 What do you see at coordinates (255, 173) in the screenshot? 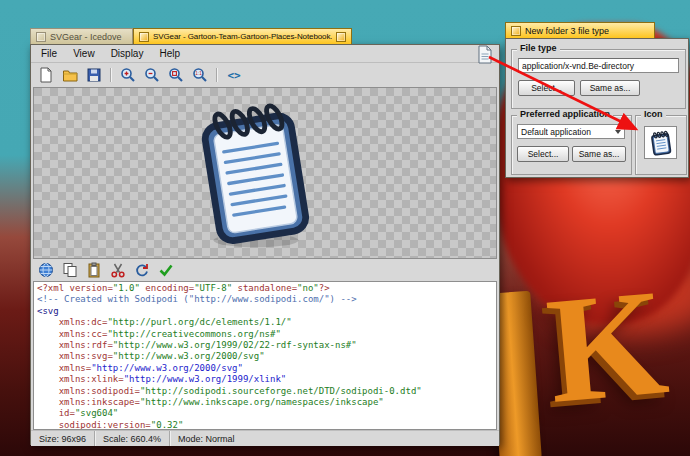
I see `notebook-image` at bounding box center [255, 173].